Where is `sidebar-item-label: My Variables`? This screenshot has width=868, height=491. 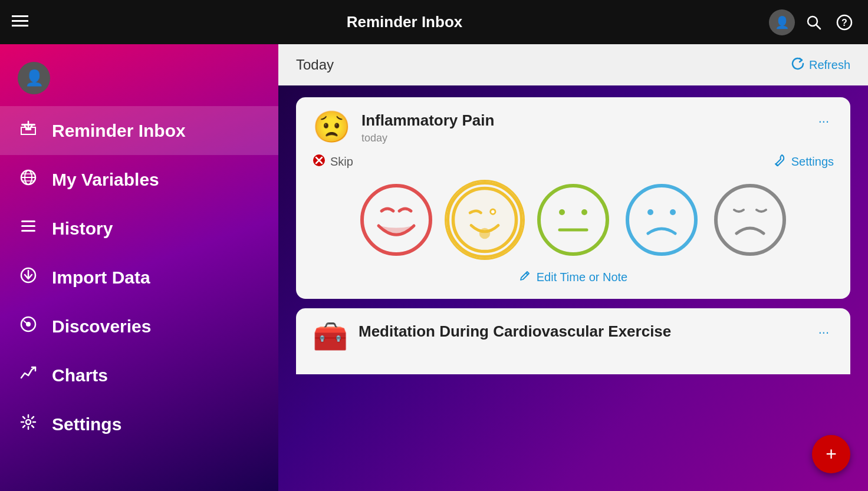
sidebar-item-label: My Variables is located at coordinates (106, 180).